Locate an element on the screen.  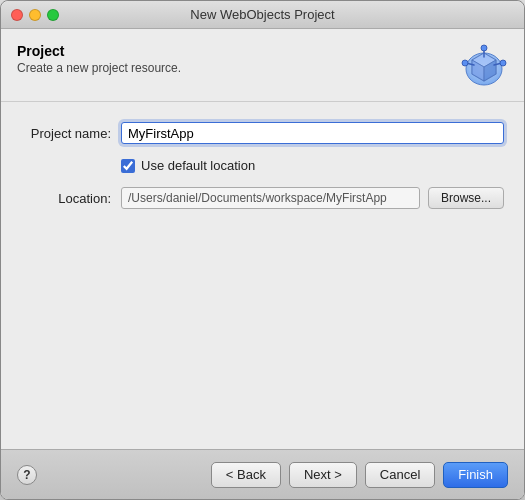
project-name-row: Project name: is located at coordinates (262, 133).